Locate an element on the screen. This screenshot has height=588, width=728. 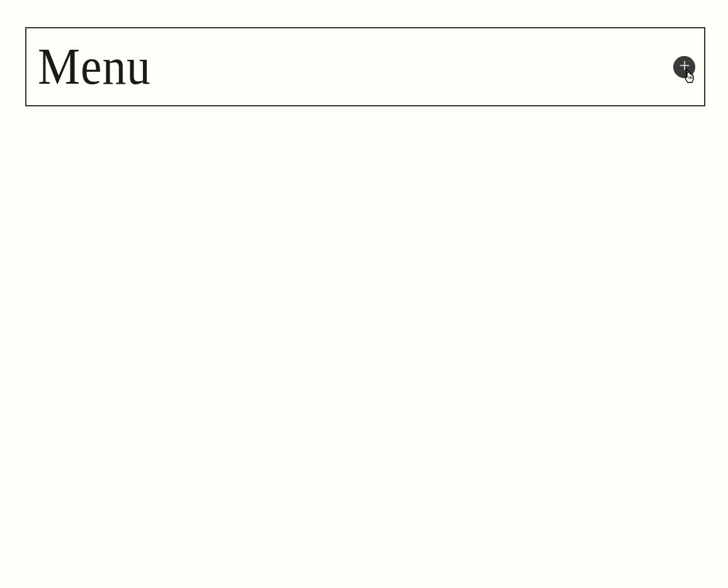
menu-title: Menu is located at coordinates (94, 67).